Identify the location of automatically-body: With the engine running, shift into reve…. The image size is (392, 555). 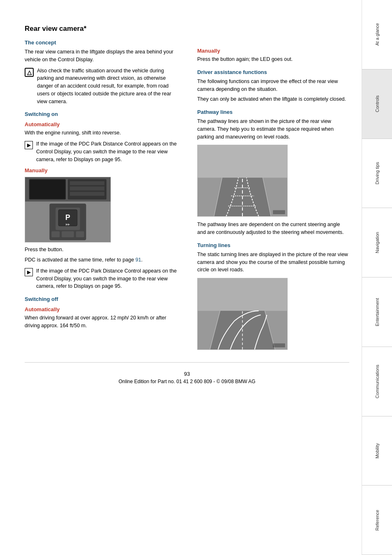
(101, 133).